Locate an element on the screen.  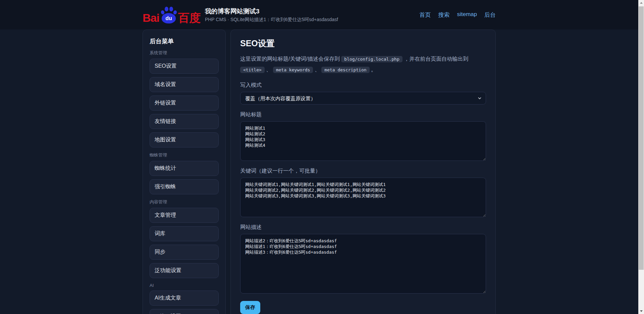
code-meta-description: meta description is located at coordinates (345, 70).